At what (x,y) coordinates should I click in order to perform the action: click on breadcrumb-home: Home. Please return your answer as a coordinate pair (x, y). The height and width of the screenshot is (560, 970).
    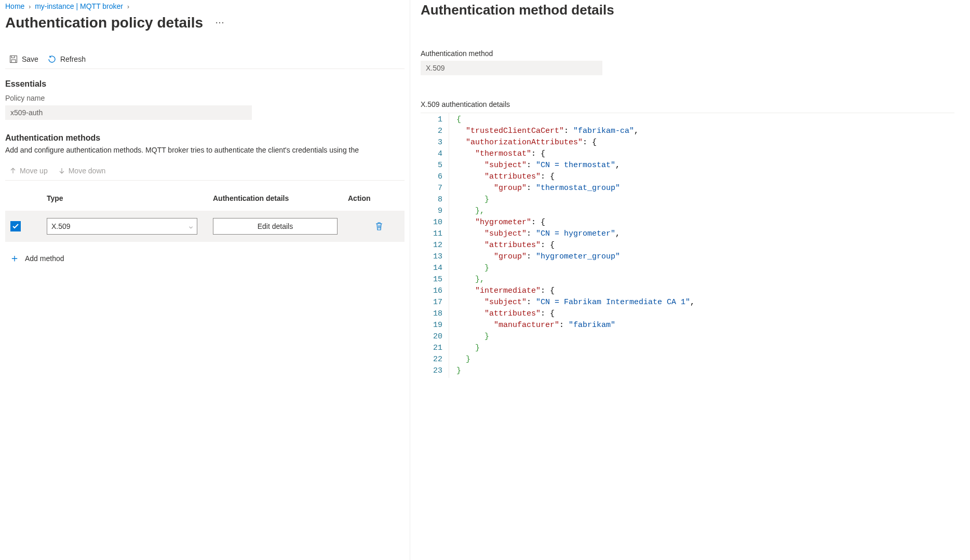
    Looking at the image, I should click on (15, 6).